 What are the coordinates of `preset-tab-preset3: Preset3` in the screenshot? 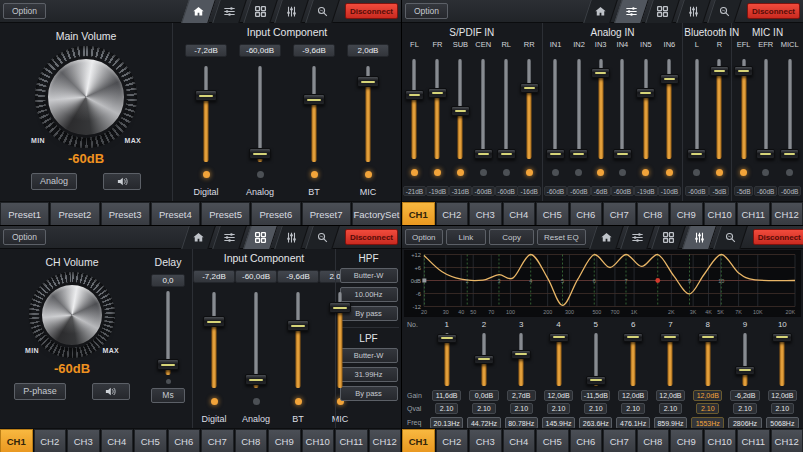 It's located at (126, 214).